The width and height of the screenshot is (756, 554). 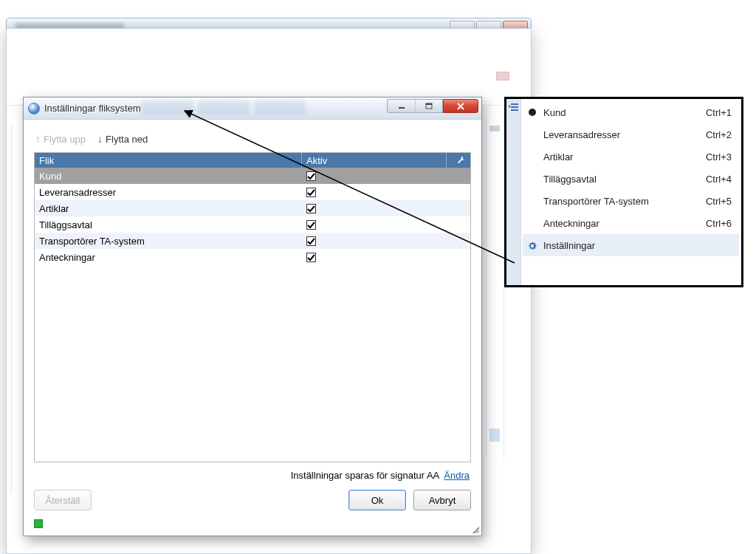 What do you see at coordinates (252, 141) in the screenshot?
I see `reorder-toolbar: ↑ Flytta upp ↓ Flytta ned` at bounding box center [252, 141].